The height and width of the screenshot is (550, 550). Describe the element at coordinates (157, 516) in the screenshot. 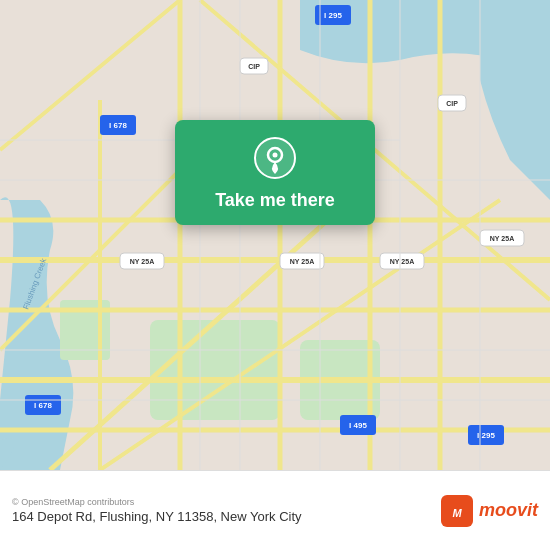

I see `address: 164 Depot Rd, Flushing, NY 11358, New Yo…` at that location.